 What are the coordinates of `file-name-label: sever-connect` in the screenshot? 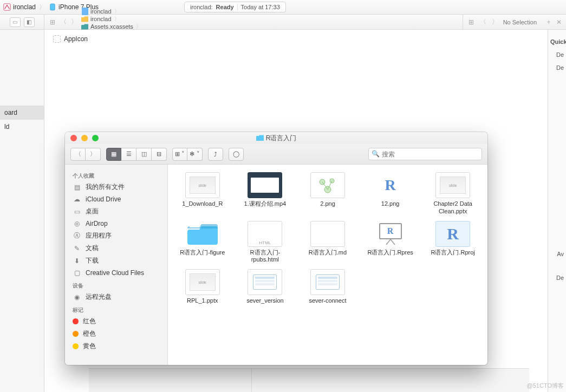 It's located at (327, 301).